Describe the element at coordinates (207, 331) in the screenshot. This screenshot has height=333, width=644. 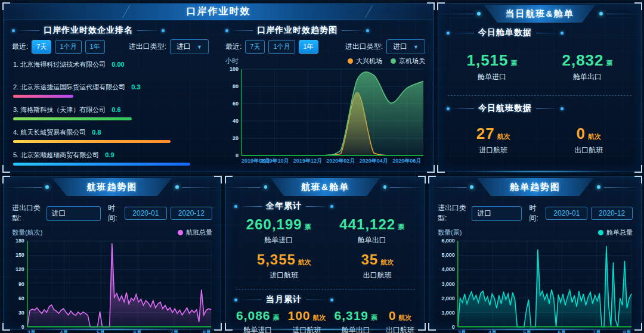
I see `svg-text: 8月` at that location.